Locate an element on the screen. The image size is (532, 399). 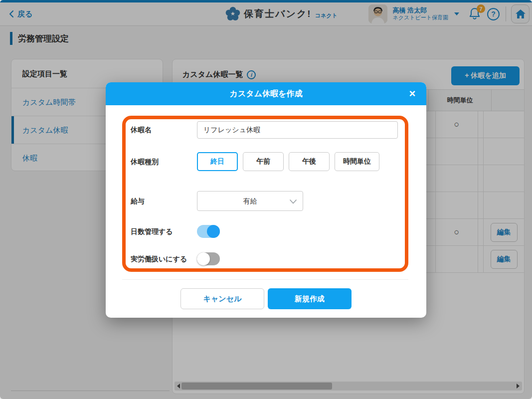
vacation-type-segment: 終日 午前 午後 時間単位 is located at coordinates (288, 162).